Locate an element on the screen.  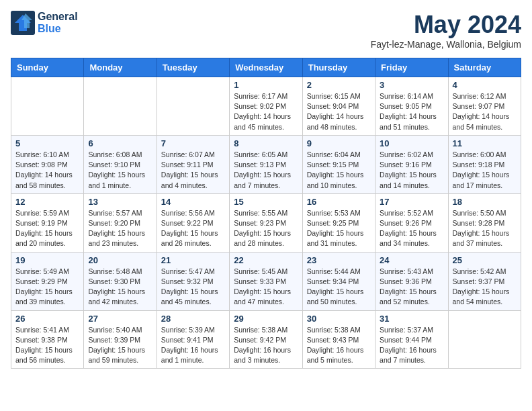
day-number: 15 is located at coordinates (266, 201).